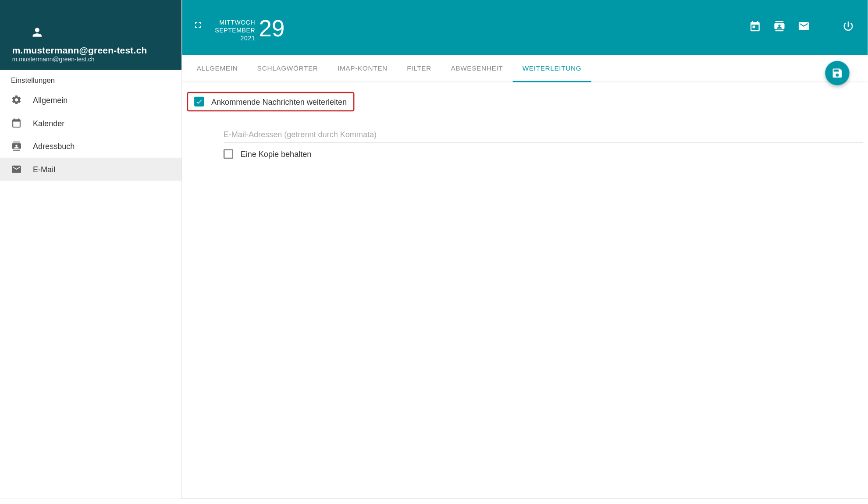 The width and height of the screenshot is (868, 504). I want to click on tab-imap-konten: IMAP-KONTEN, so click(363, 68).